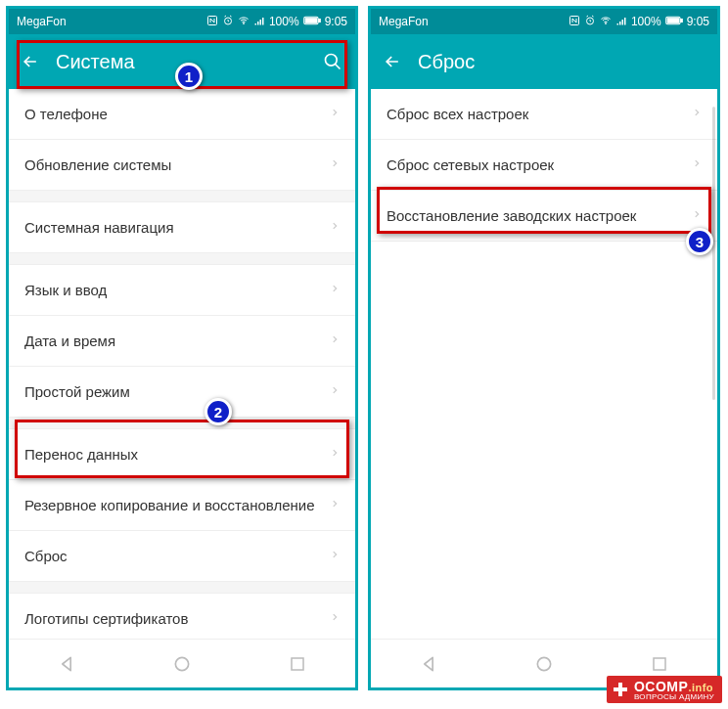  I want to click on row-simple-mode: Простой режим, so click(182, 392).